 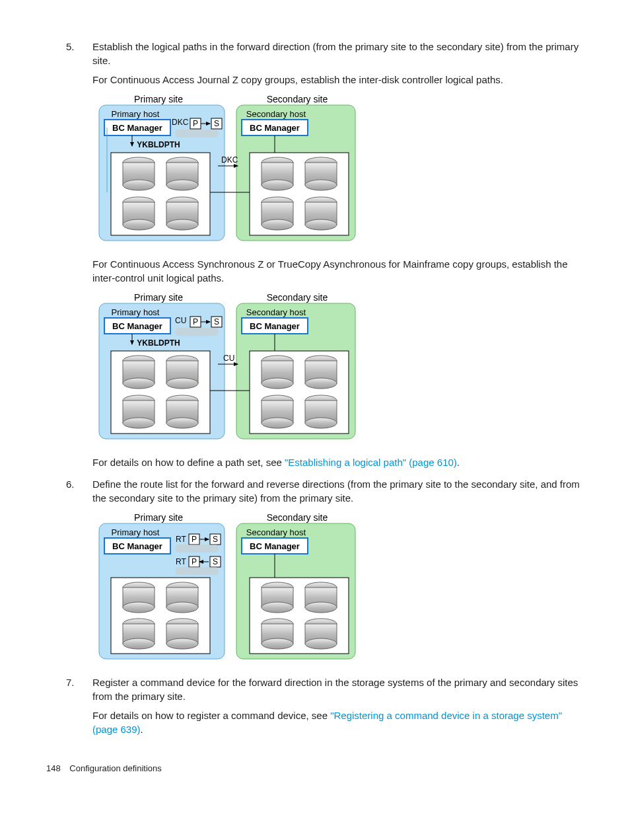 What do you see at coordinates (338, 491) in the screenshot?
I see `step-6-text-1: Define the route list for the forward an…` at bounding box center [338, 491].